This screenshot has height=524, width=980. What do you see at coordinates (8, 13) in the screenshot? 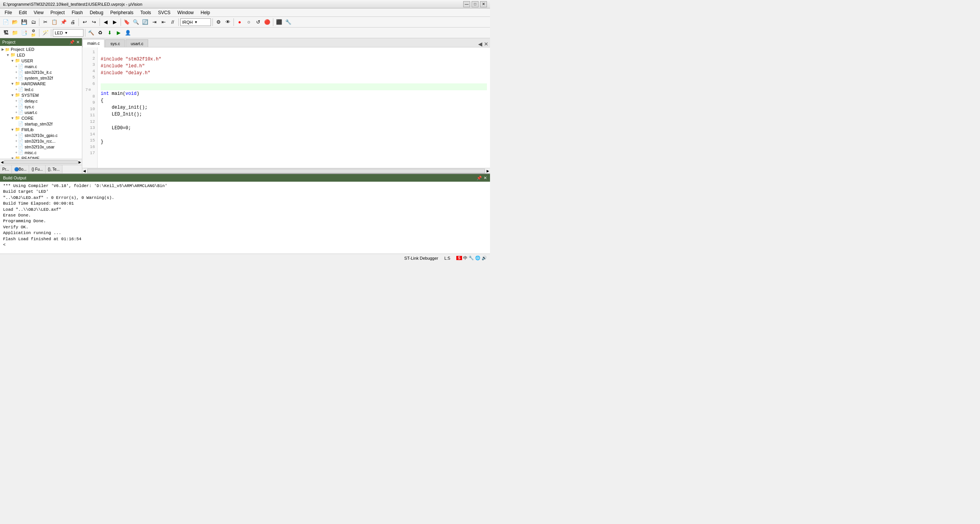
I see `menu-item-file: File` at bounding box center [8, 13].